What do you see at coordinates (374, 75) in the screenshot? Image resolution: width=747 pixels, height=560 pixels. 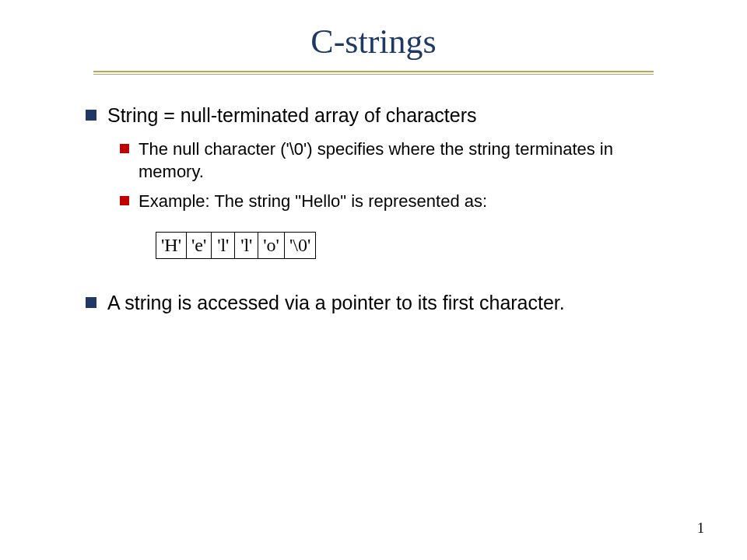 I see `divider-line-bottom` at bounding box center [374, 75].